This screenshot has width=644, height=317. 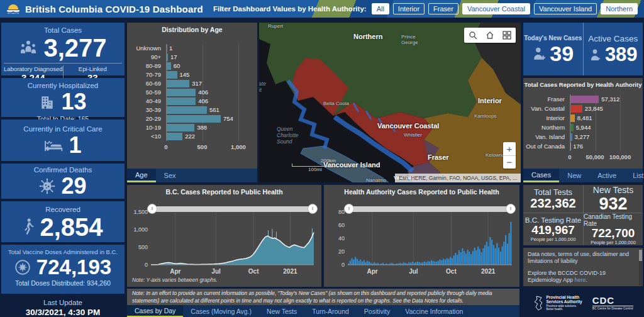 I want to click on search-icon, so click(x=473, y=35).